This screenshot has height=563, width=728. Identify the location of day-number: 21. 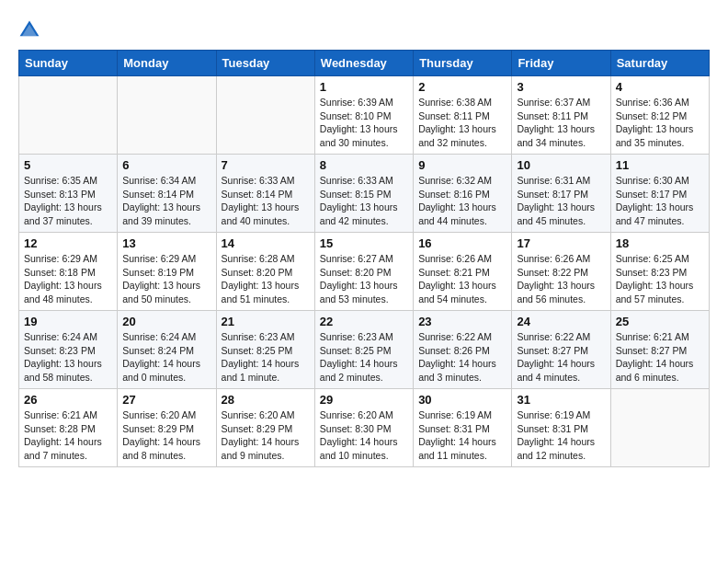
(266, 322).